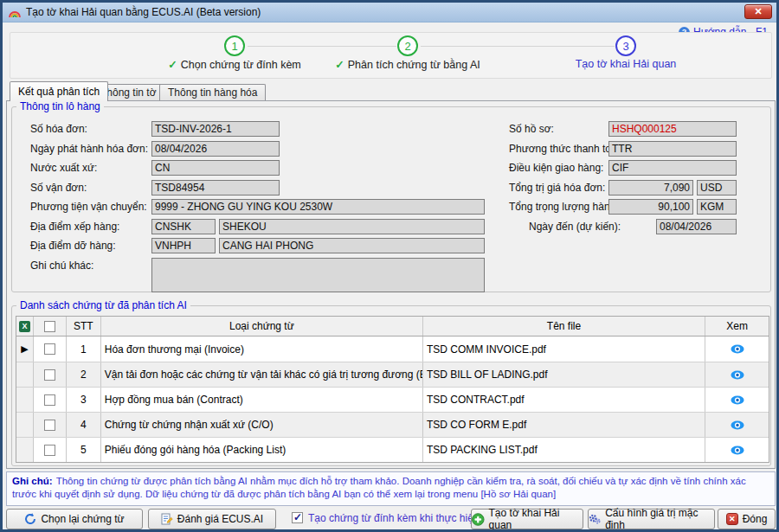  I want to click on header-xem: Xem, so click(737, 326).